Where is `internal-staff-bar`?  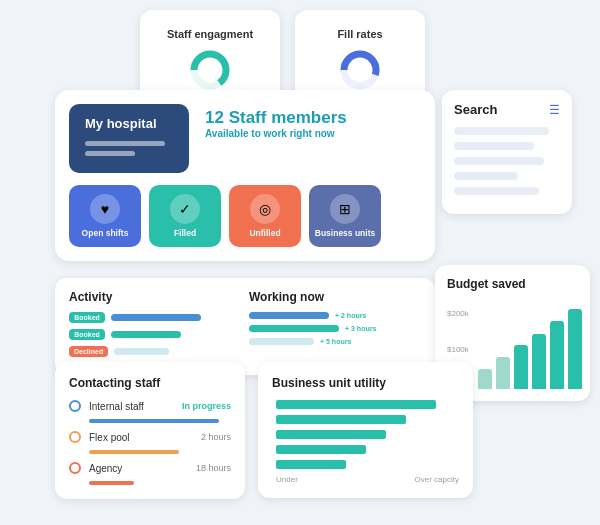 internal-staff-bar is located at coordinates (154, 421).